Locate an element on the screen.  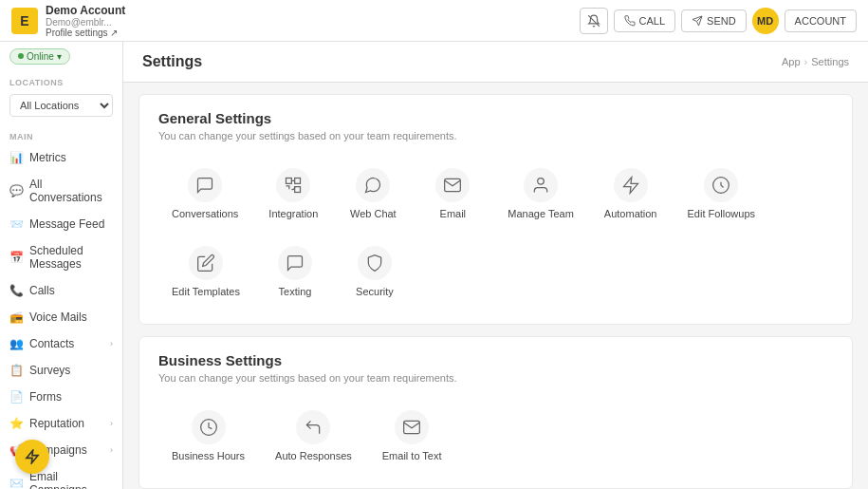
locations-selector: All Locations is located at coordinates (61, 107).